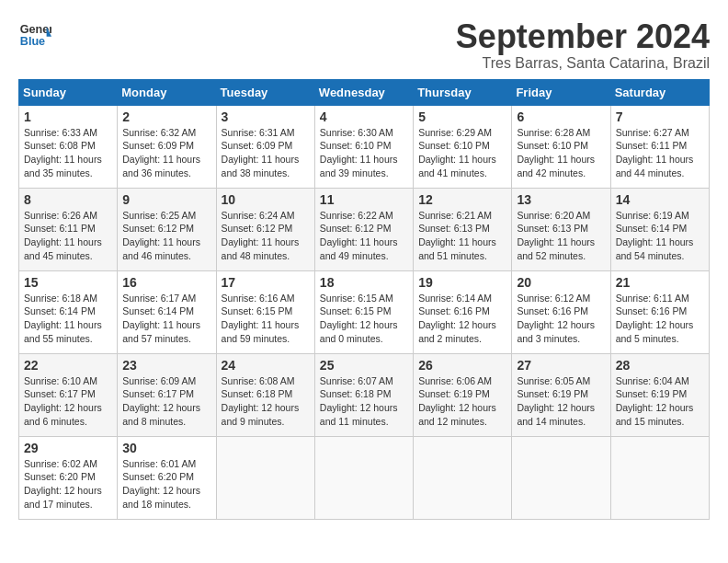  What do you see at coordinates (265, 312) in the screenshot?
I see `calendar-day-cell: 17 Sunrise: 6:16 AMSunset: 6:15 PMDaylig…` at bounding box center [265, 312].